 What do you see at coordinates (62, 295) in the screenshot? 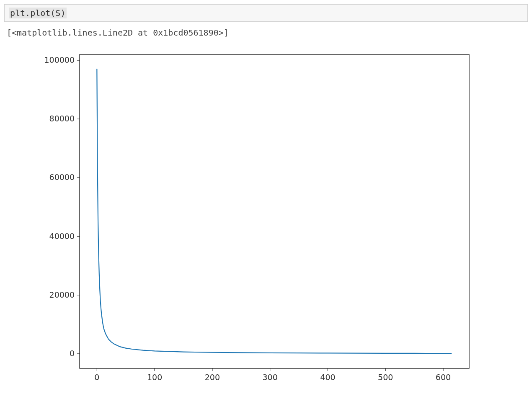
I see `y-tick-label: 20000` at bounding box center [62, 295].